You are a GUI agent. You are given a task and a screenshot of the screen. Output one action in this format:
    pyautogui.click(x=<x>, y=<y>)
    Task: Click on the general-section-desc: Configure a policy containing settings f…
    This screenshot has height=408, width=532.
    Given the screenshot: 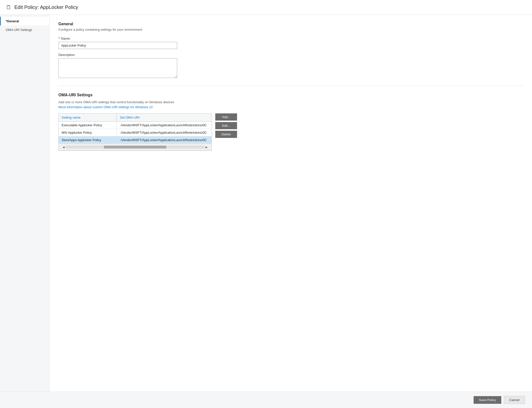 What is the action you would take?
    pyautogui.click(x=291, y=30)
    